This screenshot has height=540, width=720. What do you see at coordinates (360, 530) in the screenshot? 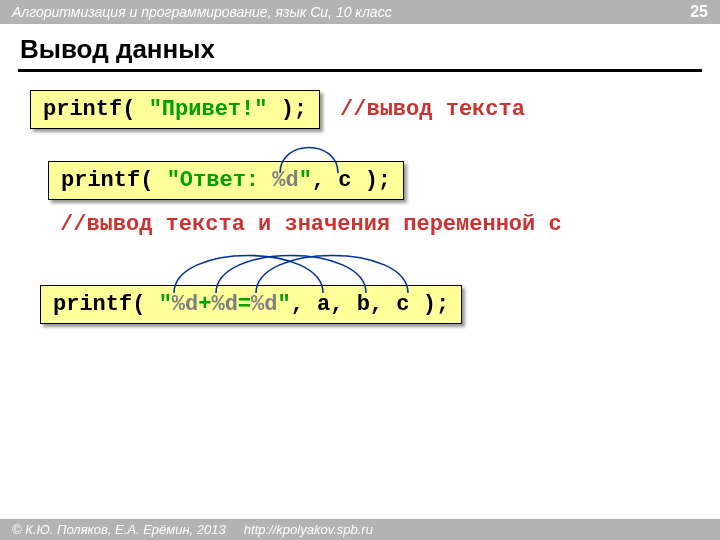
I see `footer-bar: © К.Ю. Поляков, Е.А. Ерёмин, 2013 http:/…` at bounding box center [360, 530].